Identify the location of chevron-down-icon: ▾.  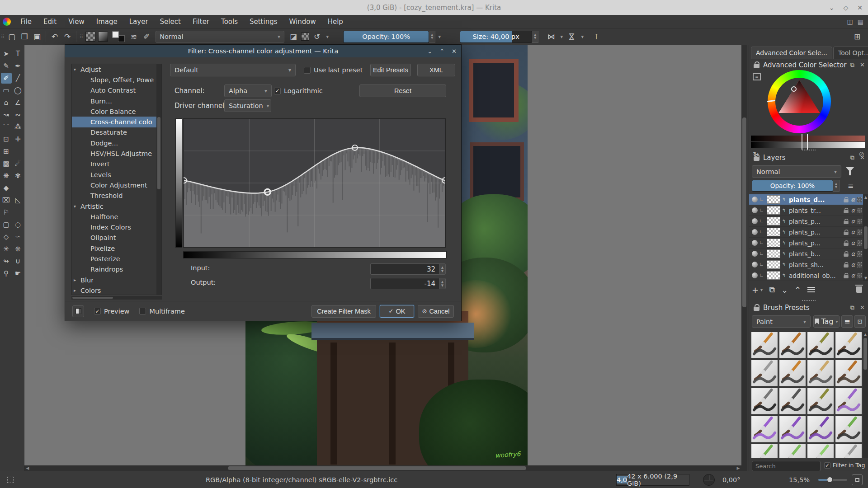
(561, 37).